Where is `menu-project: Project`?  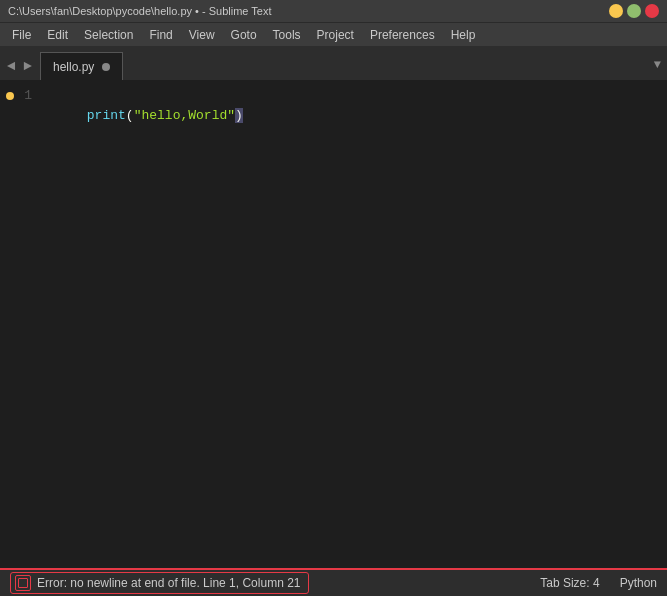 menu-project: Project is located at coordinates (336, 35).